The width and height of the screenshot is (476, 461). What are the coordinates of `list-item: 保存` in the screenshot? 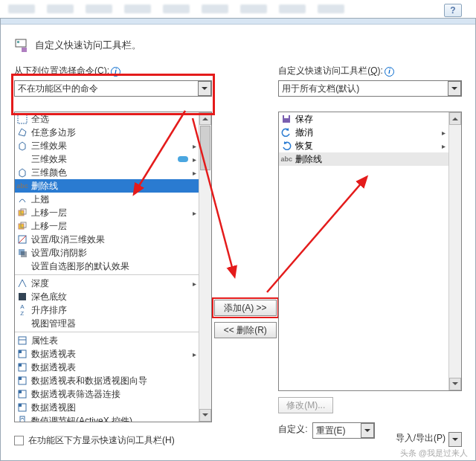 It's located at (364, 119).